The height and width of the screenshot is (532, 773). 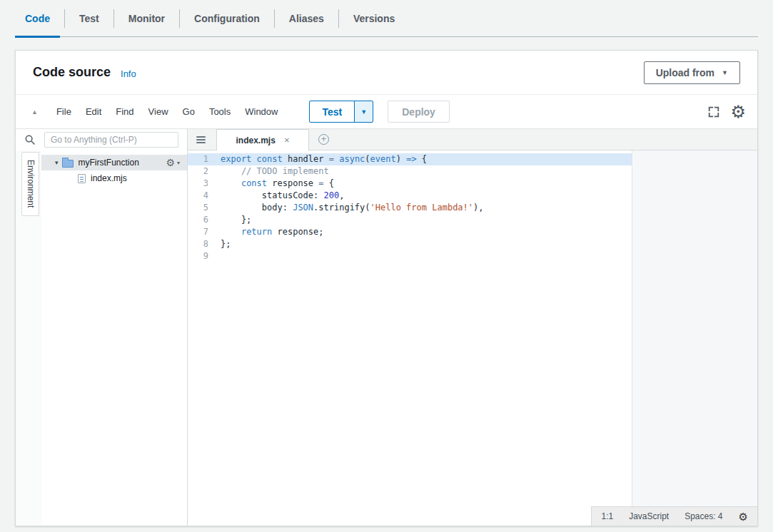 What do you see at coordinates (68, 164) in the screenshot?
I see `folder-icon` at bounding box center [68, 164].